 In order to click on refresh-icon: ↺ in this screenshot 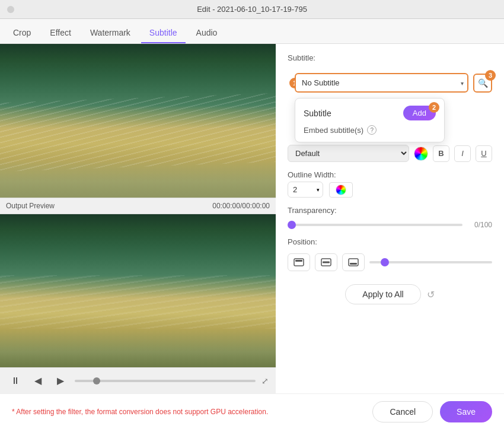, I will do `click(430, 294)`.